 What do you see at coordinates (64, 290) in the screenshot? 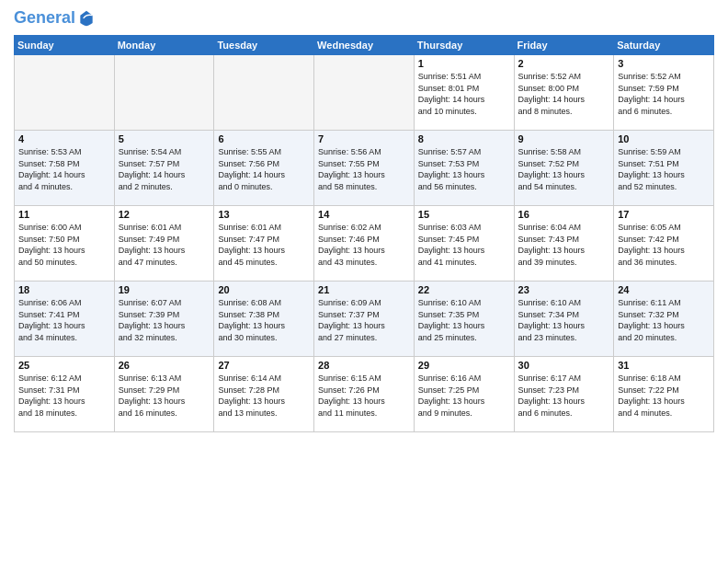
I see `day-number: 18` at bounding box center [64, 290].